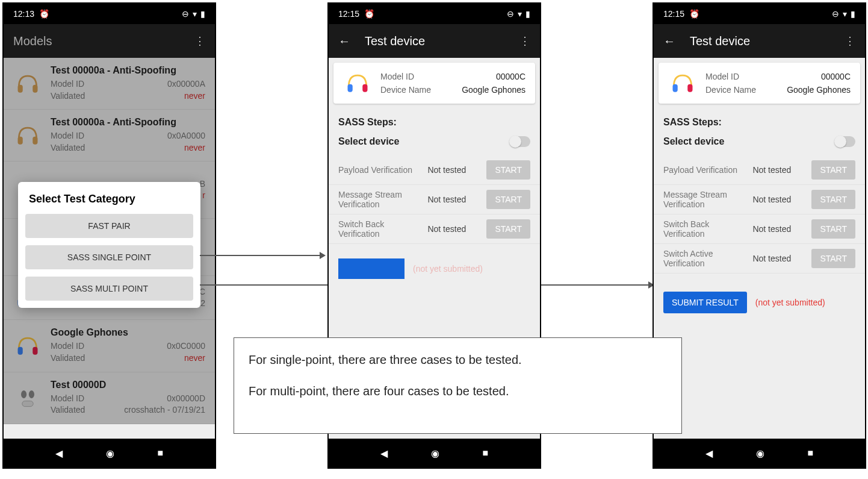 The width and height of the screenshot is (868, 479). What do you see at coordinates (262, 255) in the screenshot?
I see `arrow-single` at bounding box center [262, 255].